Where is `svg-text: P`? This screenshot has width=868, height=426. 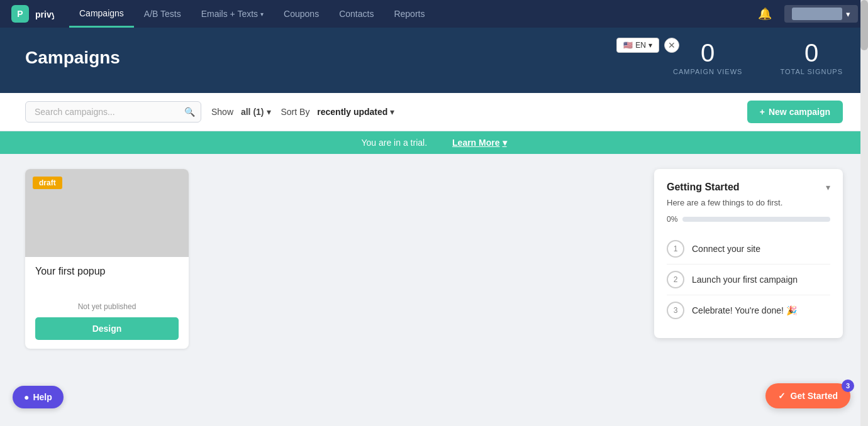
svg-text: P is located at coordinates (20, 14).